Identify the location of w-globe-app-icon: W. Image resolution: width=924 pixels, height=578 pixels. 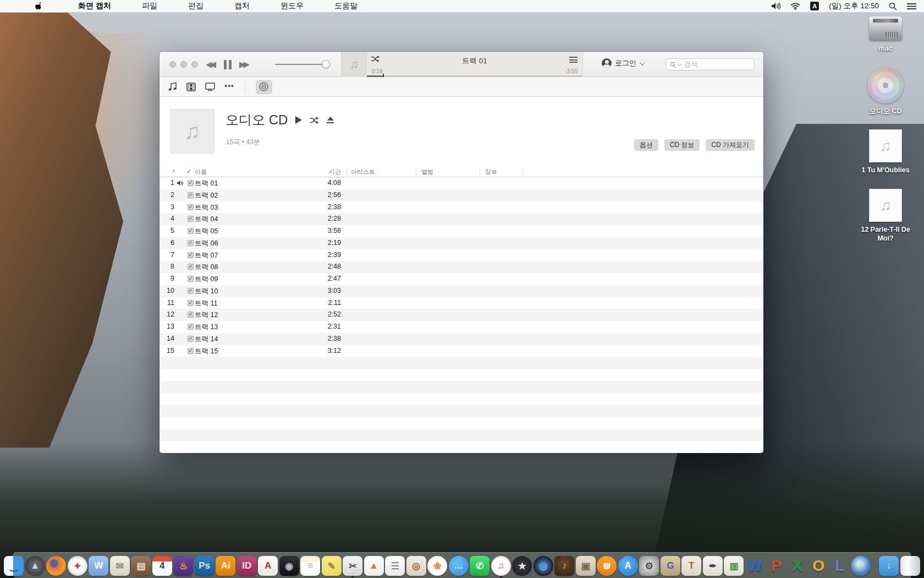
(98, 566).